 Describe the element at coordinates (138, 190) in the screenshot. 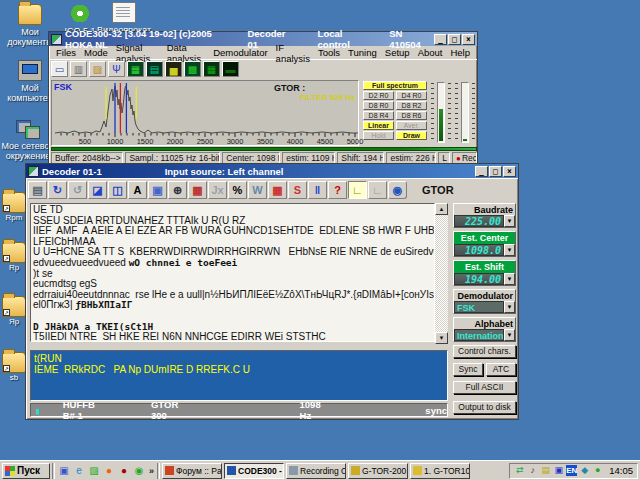

I see `font-icon: A` at that location.